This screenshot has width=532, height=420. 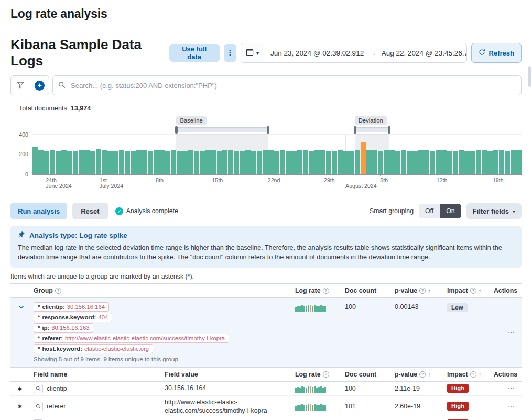 What do you see at coordinates (450, 211) in the screenshot?
I see `smart-grouping-on: On` at bounding box center [450, 211].